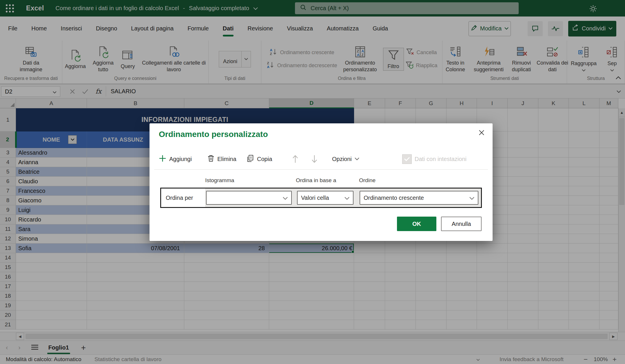 The image size is (625, 364). Describe the element at coordinates (407, 159) in the screenshot. I see `checkbox-checked-icon` at that location.